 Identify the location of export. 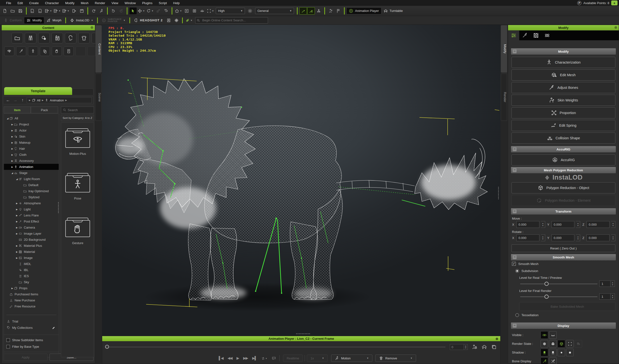
(74, 11).